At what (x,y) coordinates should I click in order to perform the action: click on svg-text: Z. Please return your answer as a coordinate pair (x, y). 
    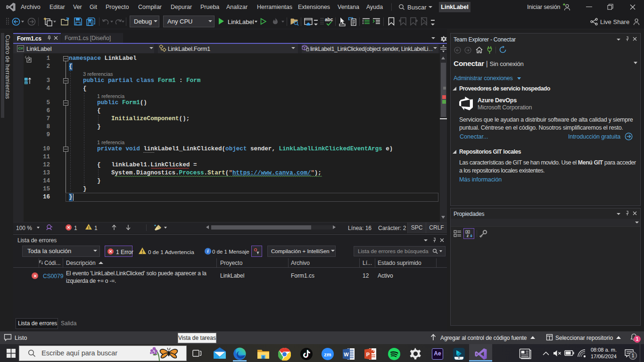
    Looking at the image, I should click on (468, 236).